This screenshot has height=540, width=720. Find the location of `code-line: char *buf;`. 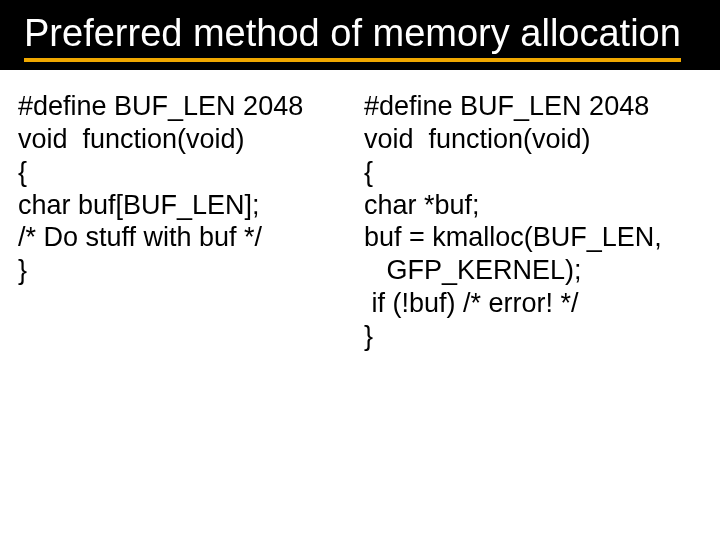

code-line: char *buf; is located at coordinates (533, 206).